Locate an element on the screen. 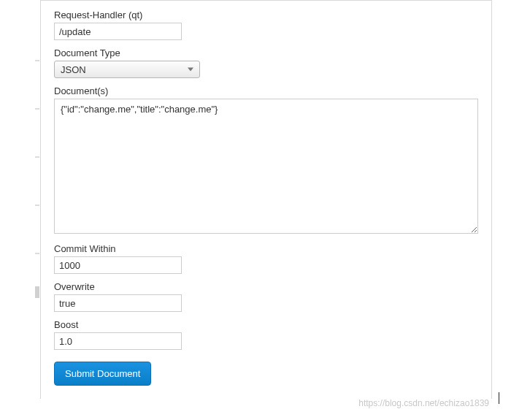 This screenshot has width=530, height=420. boost-input is located at coordinates (118, 341).